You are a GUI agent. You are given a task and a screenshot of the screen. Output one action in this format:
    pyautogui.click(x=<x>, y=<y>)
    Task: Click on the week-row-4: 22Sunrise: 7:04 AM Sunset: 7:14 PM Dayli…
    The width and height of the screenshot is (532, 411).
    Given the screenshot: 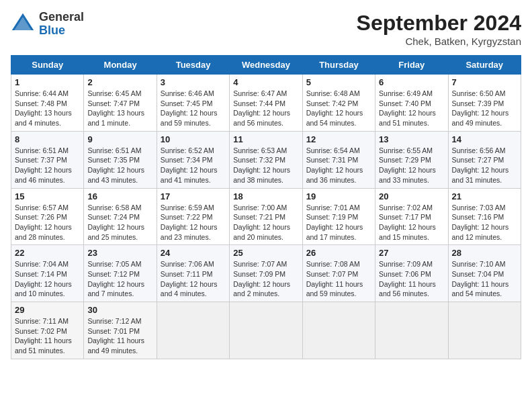 What is the action you would take?
    pyautogui.click(x=266, y=274)
    